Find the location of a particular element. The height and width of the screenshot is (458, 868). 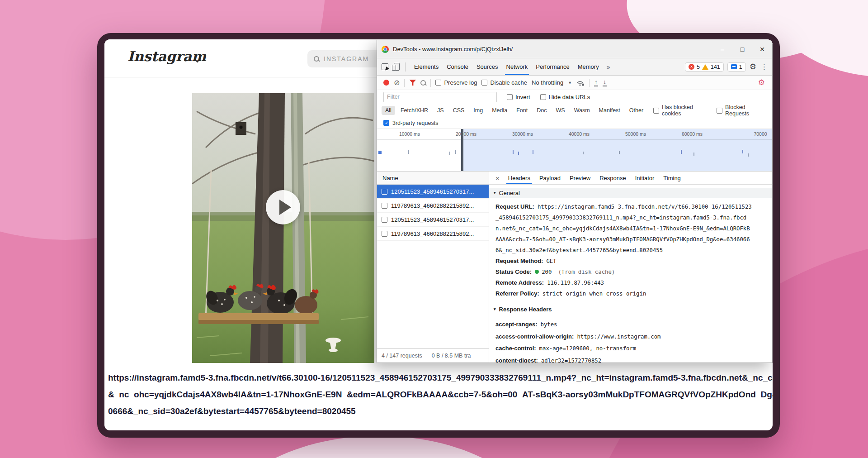

triangle-down-icon: ▾ is located at coordinates (495, 309).